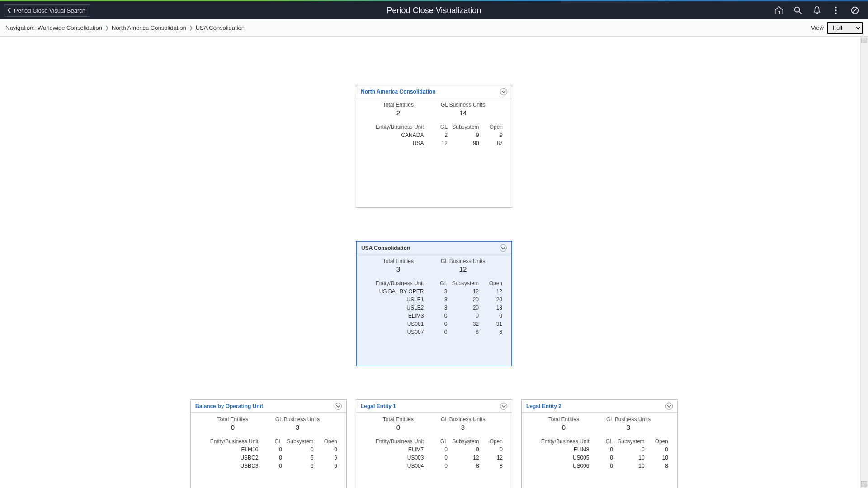 The height and width of the screenshot is (488, 868). What do you see at coordinates (463, 266) in the screenshot?
I see `summary-gl-bu: GL Business Units12` at bounding box center [463, 266].